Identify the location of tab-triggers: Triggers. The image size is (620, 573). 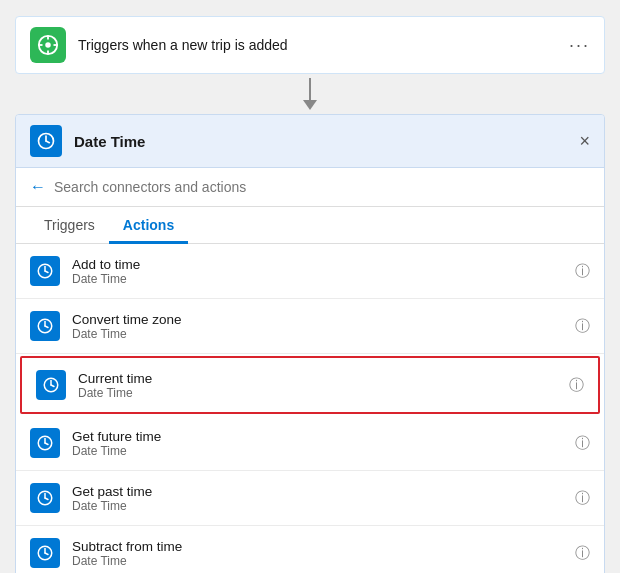
(70, 226).